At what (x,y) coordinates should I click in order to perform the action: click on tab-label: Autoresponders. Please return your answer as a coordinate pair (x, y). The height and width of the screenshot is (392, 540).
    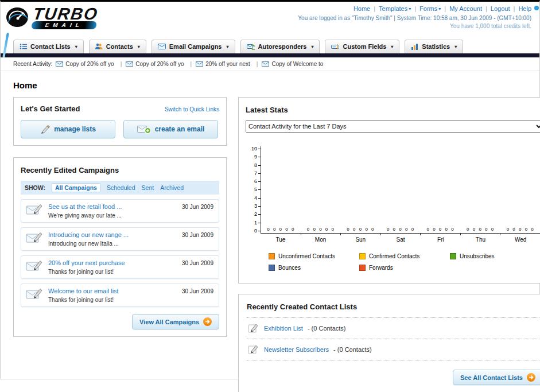
    Looking at the image, I should click on (282, 46).